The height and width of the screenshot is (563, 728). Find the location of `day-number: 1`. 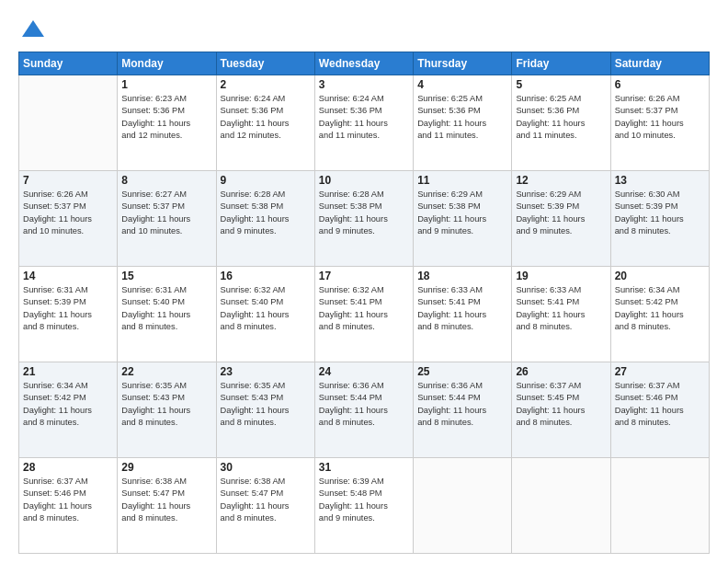

day-number: 1 is located at coordinates (166, 85).